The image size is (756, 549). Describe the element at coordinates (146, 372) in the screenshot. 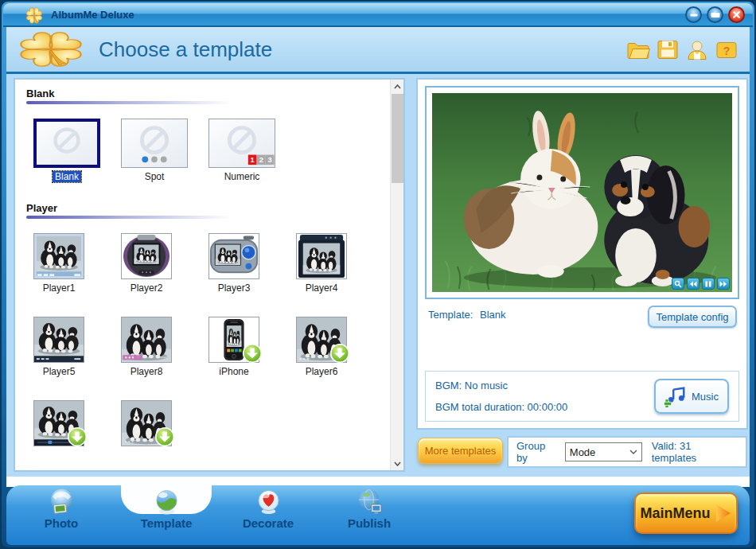

I see `template-item-label: Player8` at that location.